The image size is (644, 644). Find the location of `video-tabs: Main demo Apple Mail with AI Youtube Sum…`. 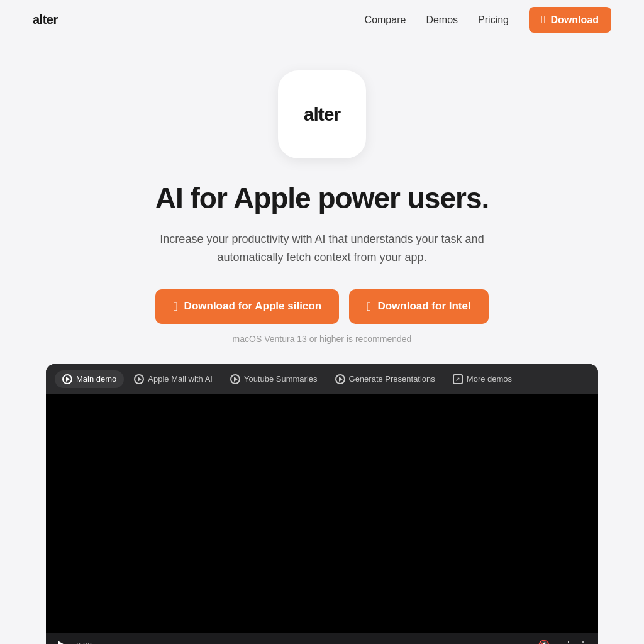

video-tabs: Main demo Apple Mail with AI Youtube Sum… is located at coordinates (322, 379).